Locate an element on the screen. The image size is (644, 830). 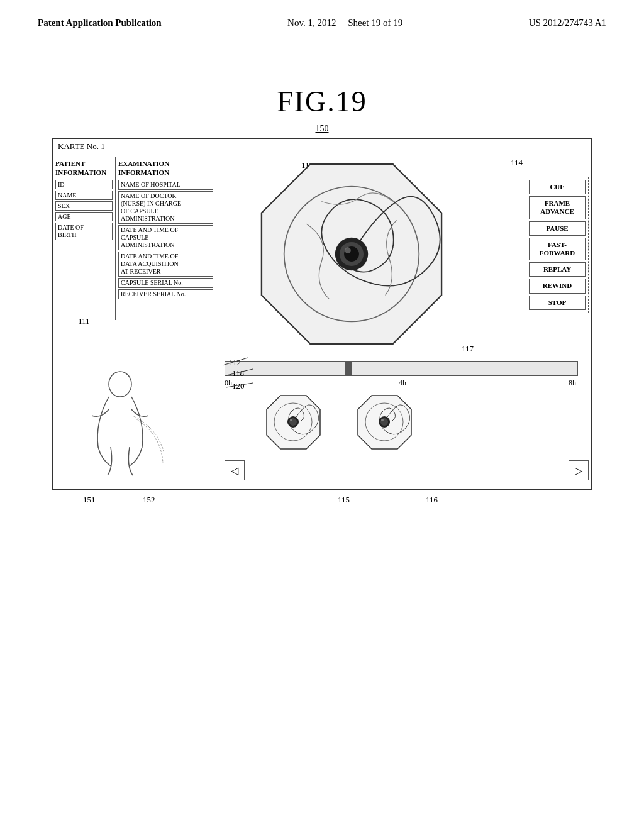
controls-panel: CUE FRAMEADVANCE PAUSE FAST-FORWARD REPL… is located at coordinates (557, 245).